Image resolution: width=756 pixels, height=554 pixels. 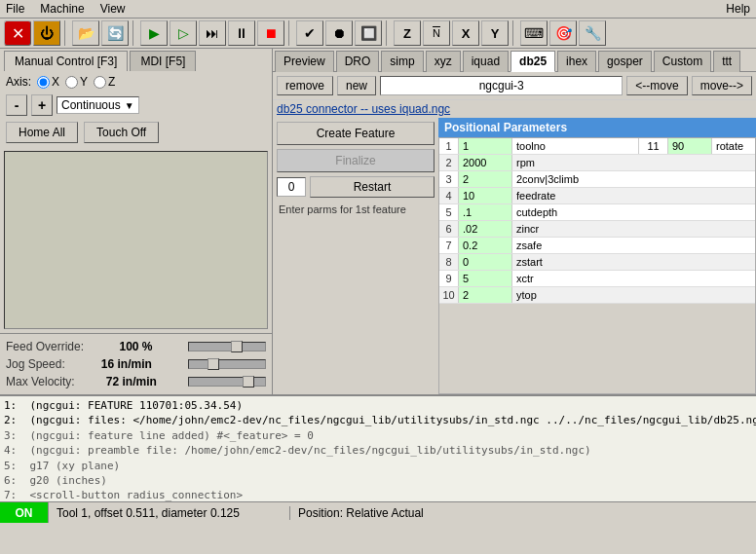 I want to click on axis-y-label: Y, so click(x=84, y=82).